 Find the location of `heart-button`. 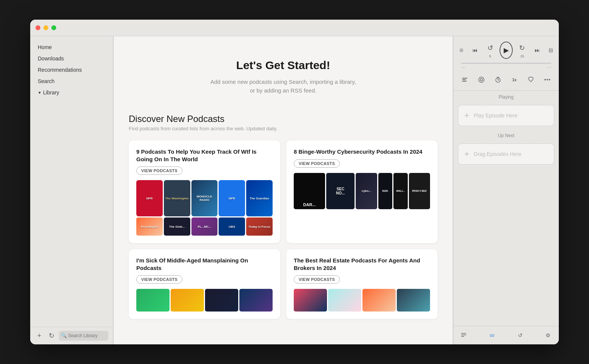

heart-button is located at coordinates (531, 80).